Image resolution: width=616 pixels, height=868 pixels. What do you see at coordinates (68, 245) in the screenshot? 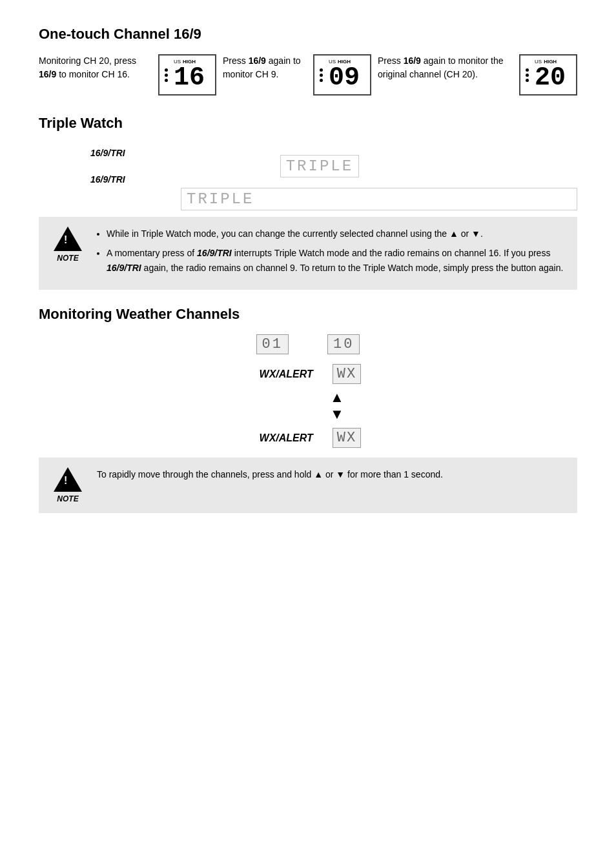
I see `note-icon-triple: NOTE` at bounding box center [68, 245].